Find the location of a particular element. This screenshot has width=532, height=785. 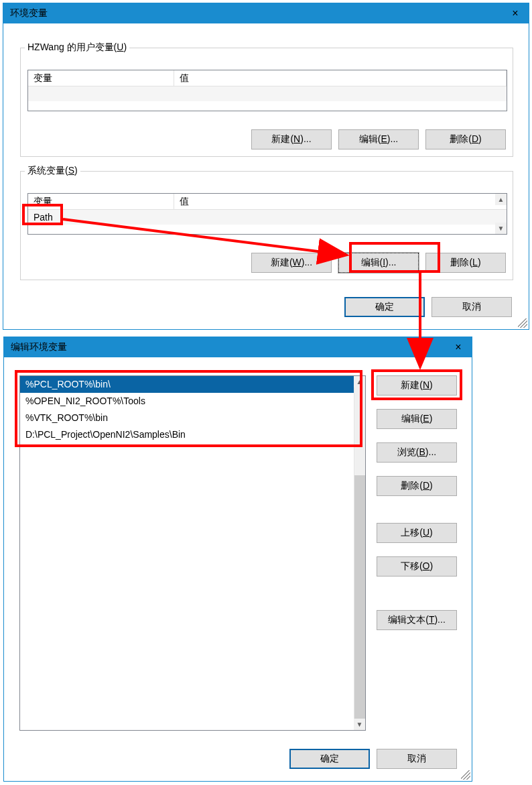

cell-path: Path is located at coordinates (101, 217).